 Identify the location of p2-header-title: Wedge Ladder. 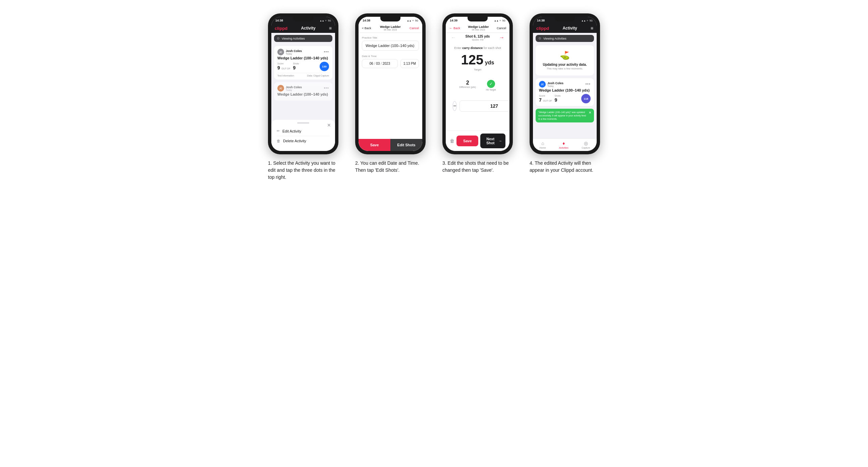
(390, 27).